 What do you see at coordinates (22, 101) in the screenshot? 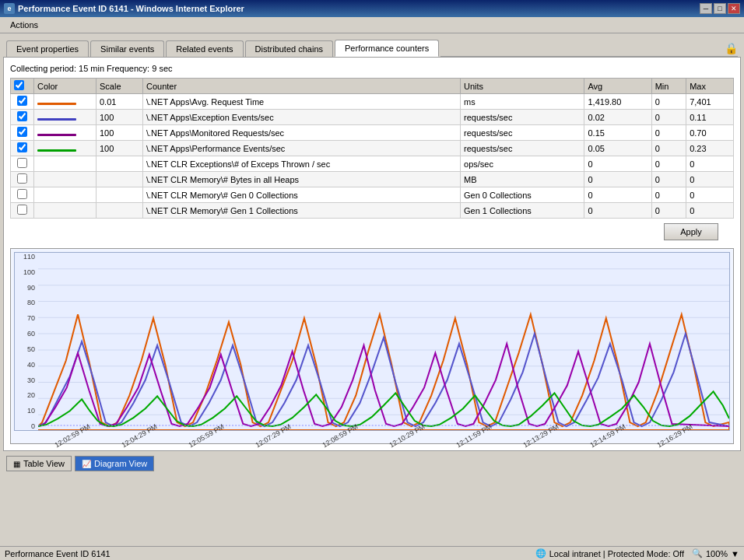
I see `row-0-checkbox` at bounding box center [22, 101].